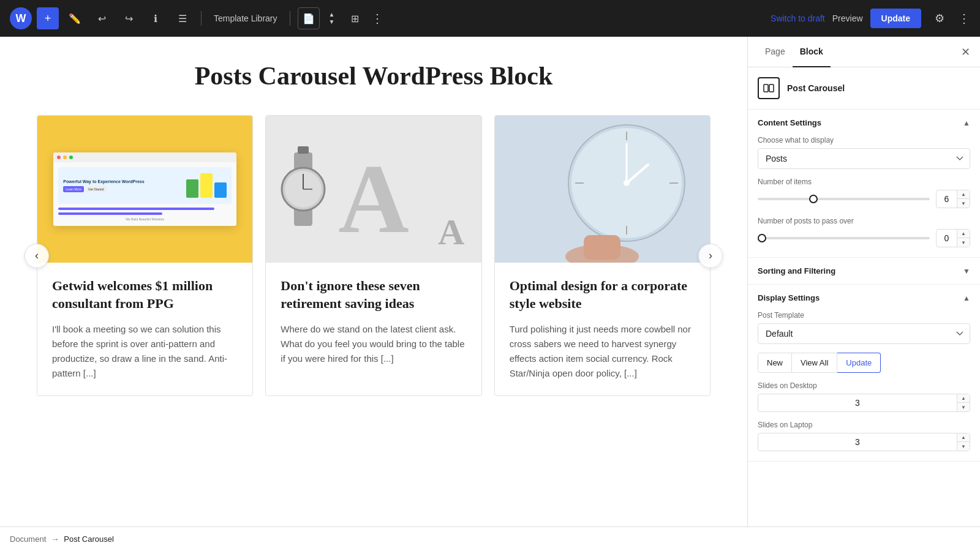 This screenshot has width=980, height=551. Describe the element at coordinates (775, 52) in the screenshot. I see `tab-page: Page` at that location.